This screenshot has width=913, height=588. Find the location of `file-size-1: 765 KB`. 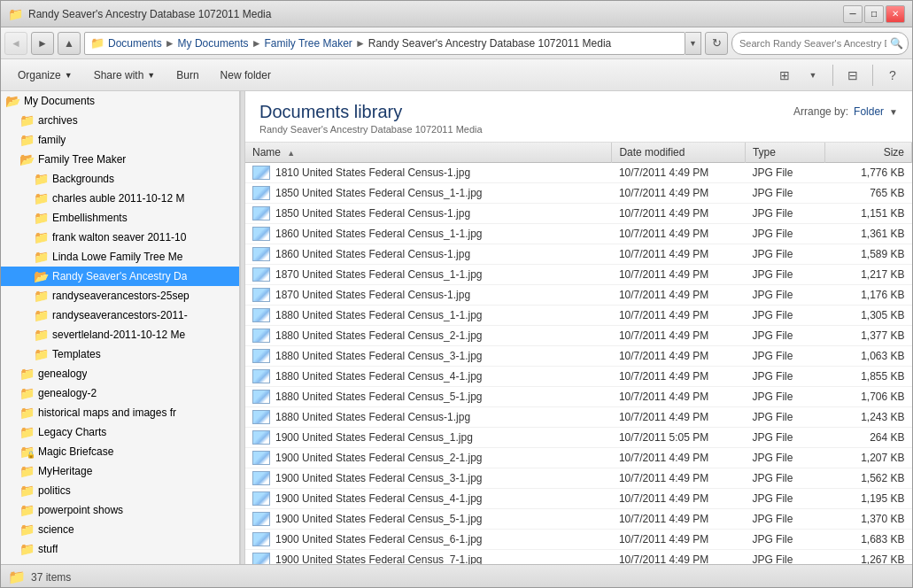

file-size-1: 765 KB is located at coordinates (869, 193).